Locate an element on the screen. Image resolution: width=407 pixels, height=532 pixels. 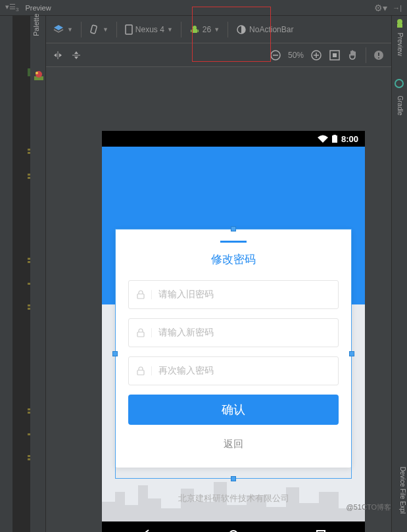
gradle-tab-label: Gradle is located at coordinates (400, 105).